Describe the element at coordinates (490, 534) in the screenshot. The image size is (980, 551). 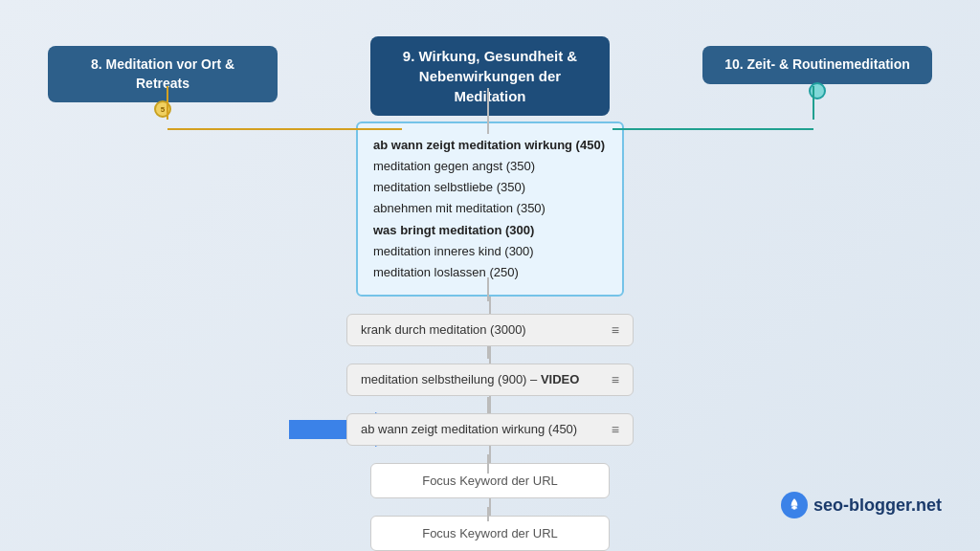
I see `focus-box-2: Focus Keyword der URL` at that location.